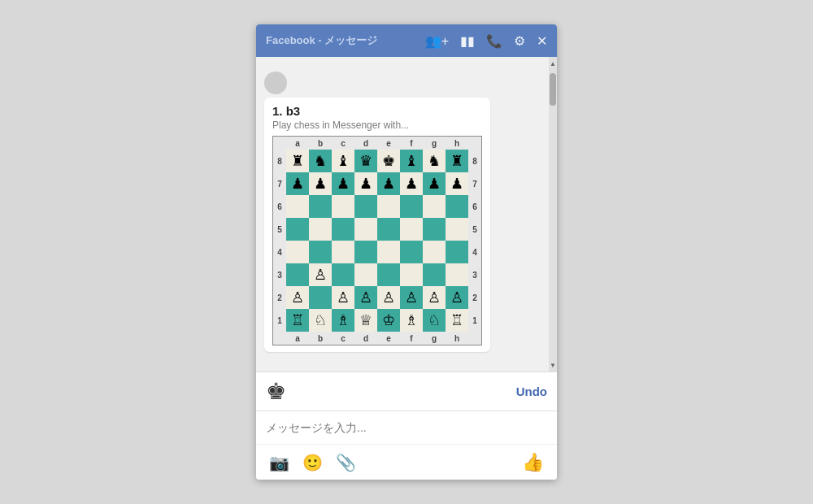 This screenshot has height=504, width=813. Describe the element at coordinates (280, 161) in the screenshot. I see `row-label-8: 8` at that location.